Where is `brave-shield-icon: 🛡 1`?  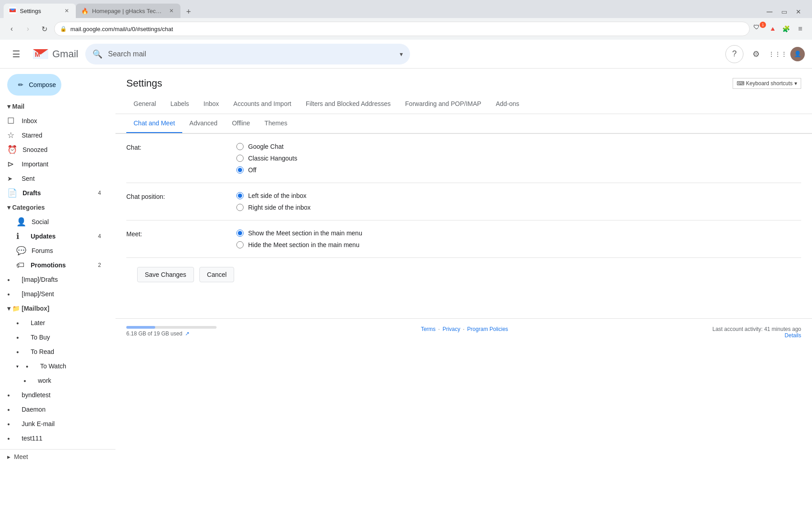 brave-shield-icon: 🛡 1 is located at coordinates (759, 29).